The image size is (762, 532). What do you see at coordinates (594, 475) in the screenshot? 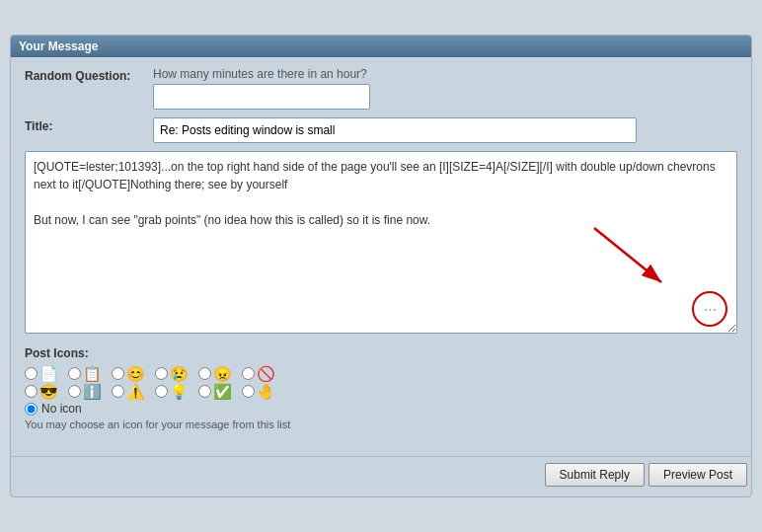
I see `submit-reply-button: Submit Reply` at bounding box center [594, 475].